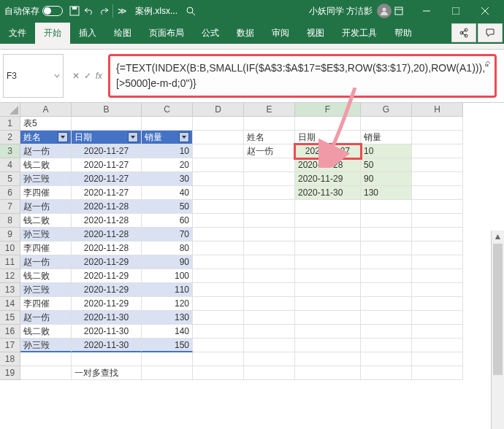  What do you see at coordinates (89, 11) in the screenshot?
I see `undo-icon` at bounding box center [89, 11].